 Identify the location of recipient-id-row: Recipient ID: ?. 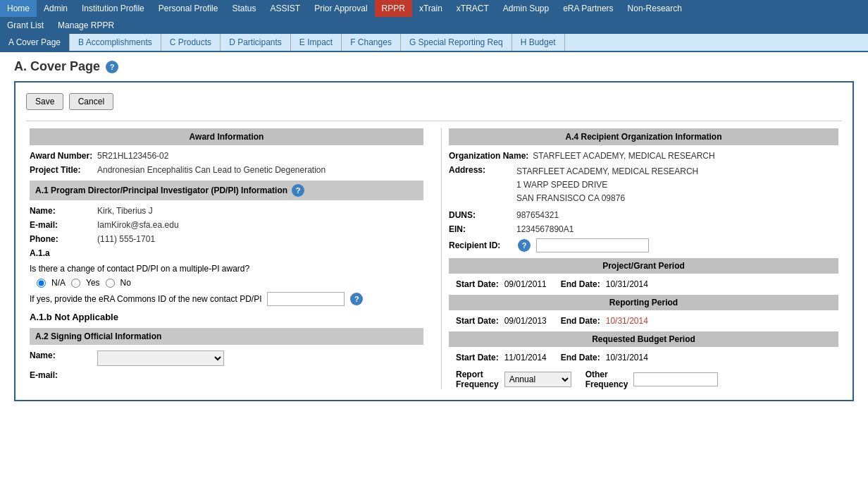
(644, 245).